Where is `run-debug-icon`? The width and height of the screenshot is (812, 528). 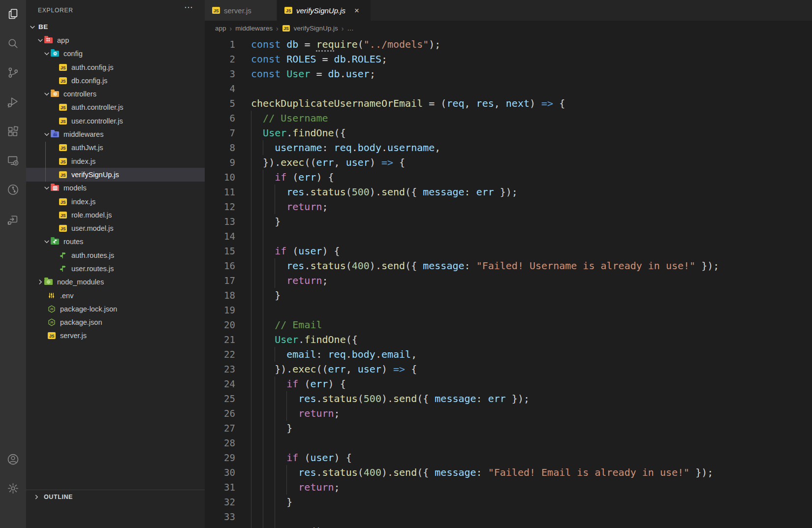 run-debug-icon is located at coordinates (13, 102).